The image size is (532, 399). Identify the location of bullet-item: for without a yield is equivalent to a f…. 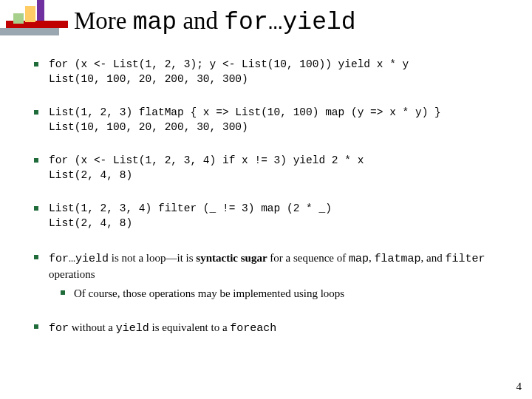
(273, 328).